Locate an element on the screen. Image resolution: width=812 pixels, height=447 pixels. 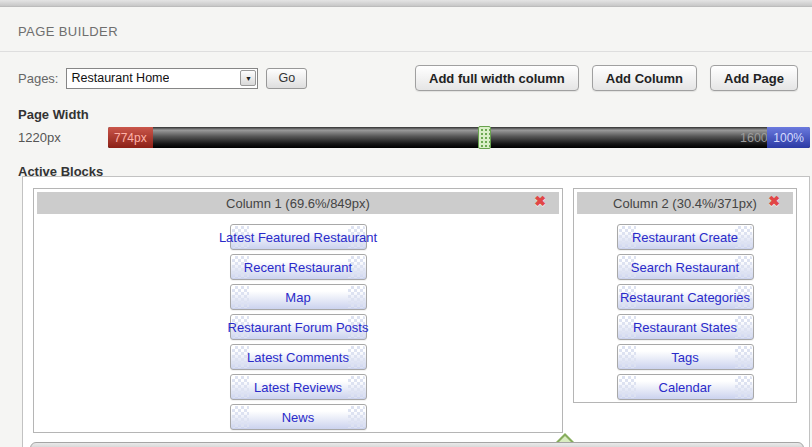
page-width-slider: 774px 1600px 100% is located at coordinates (459, 138).